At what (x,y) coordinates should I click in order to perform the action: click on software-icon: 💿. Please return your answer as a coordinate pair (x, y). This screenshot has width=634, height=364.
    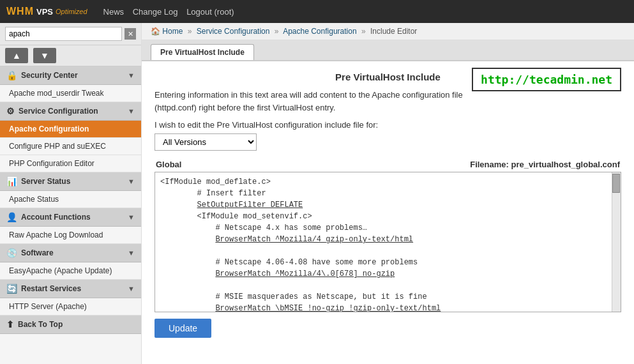
    Looking at the image, I should click on (11, 253).